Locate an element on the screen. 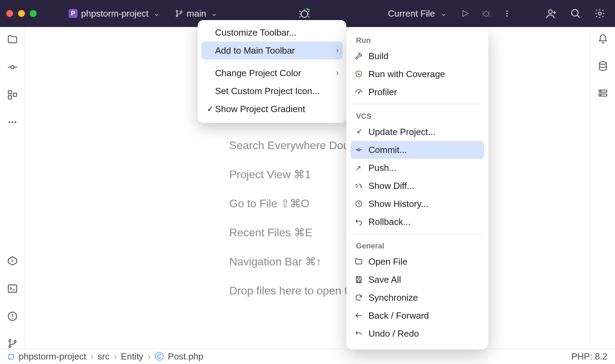 The width and height of the screenshot is (615, 364). submenu-item-open-file: Open File is located at coordinates (417, 262).